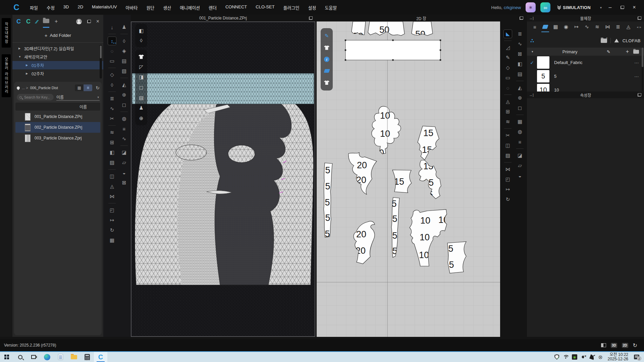  What do you see at coordinates (112, 153) in the screenshot?
I see `fold-icon: ◧` at bounding box center [112, 153].